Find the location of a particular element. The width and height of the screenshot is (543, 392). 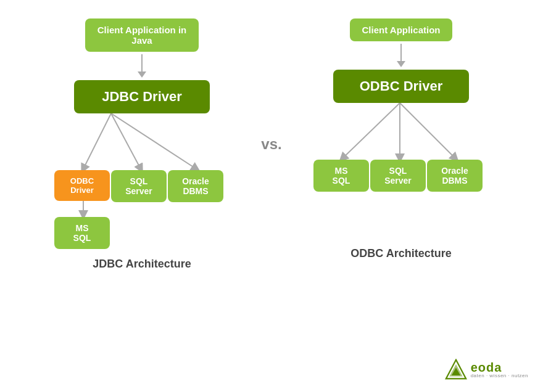

eoda-tagline: daten · wissen · nutzen is located at coordinates (500, 376).